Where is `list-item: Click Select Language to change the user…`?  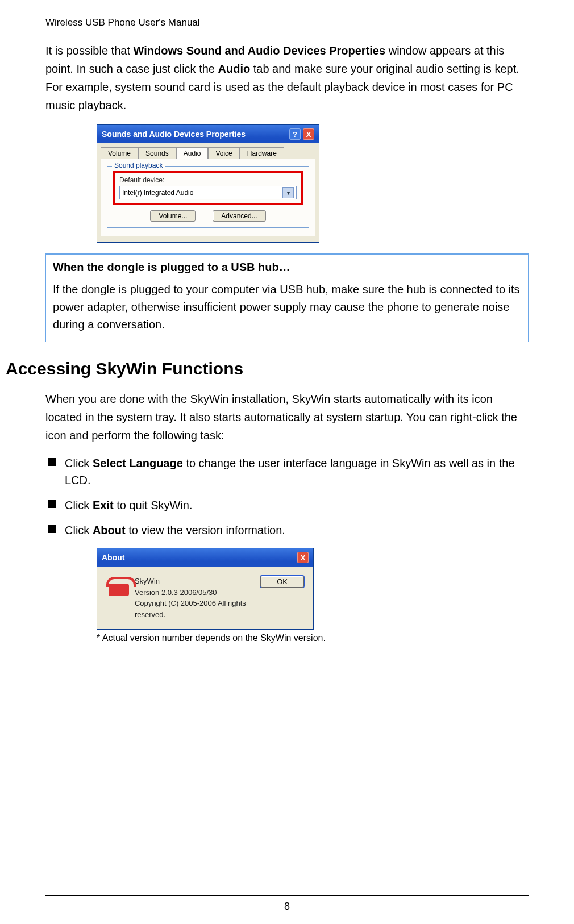 list-item: Click Select Language to change the user… is located at coordinates (287, 472).